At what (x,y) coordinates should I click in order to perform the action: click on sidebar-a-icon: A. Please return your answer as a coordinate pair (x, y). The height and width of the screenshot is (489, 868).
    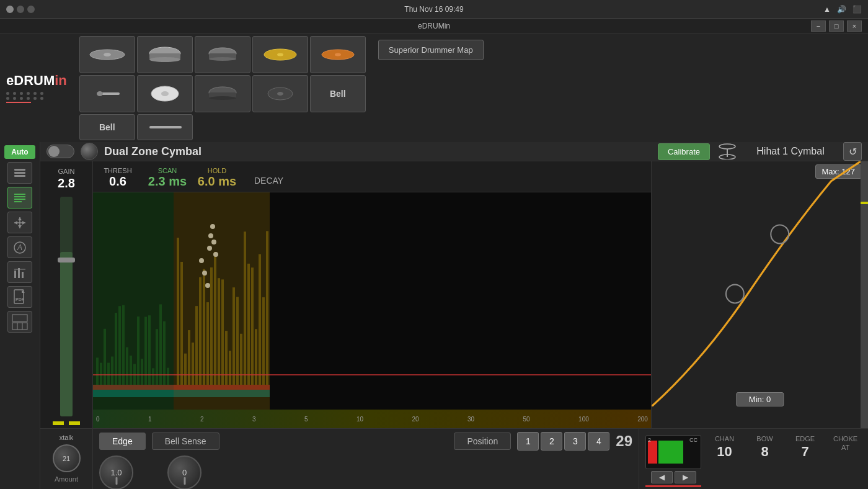
    Looking at the image, I should click on (20, 247).